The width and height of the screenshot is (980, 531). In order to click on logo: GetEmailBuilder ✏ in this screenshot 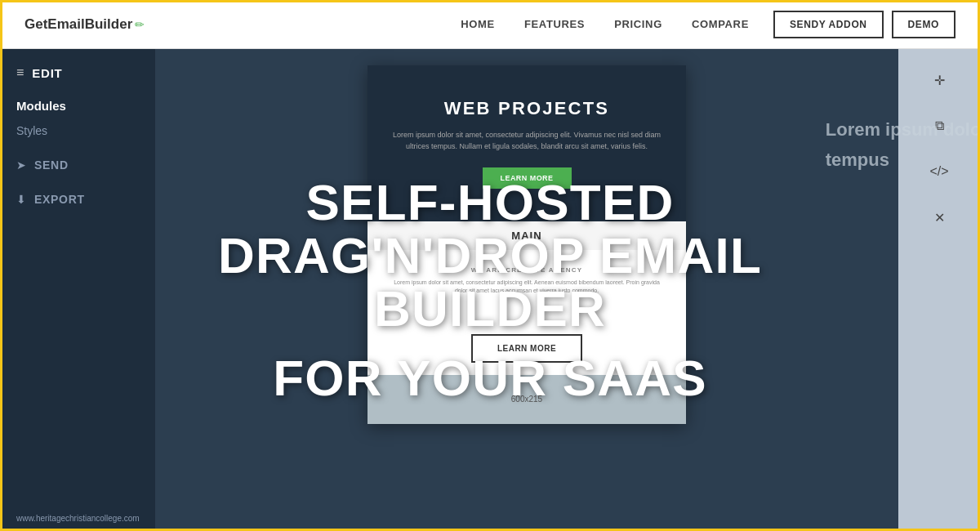, I will do `click(85, 25)`.